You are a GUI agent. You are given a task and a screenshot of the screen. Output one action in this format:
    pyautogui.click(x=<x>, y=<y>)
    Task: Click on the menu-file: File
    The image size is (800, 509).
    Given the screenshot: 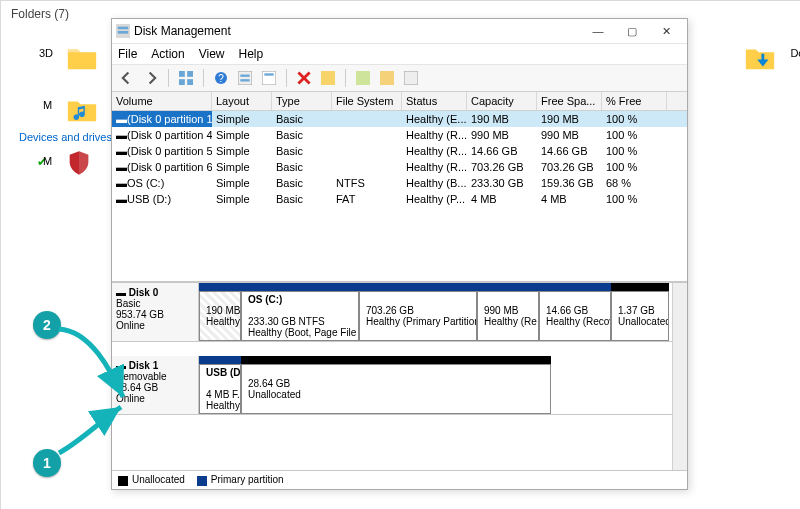 What is the action you would take?
    pyautogui.click(x=128, y=54)
    